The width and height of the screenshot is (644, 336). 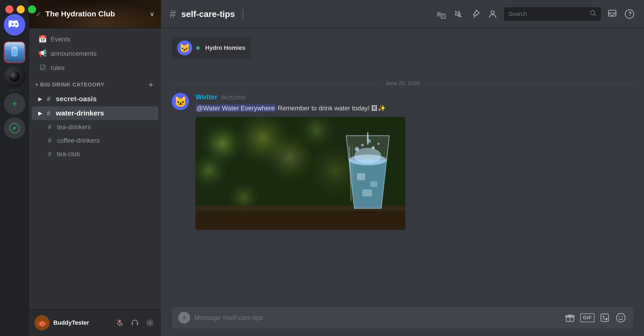 What do you see at coordinates (76, 99) in the screenshot?
I see `channel-label-secret-oasis: secret-oasis` at bounding box center [76, 99].